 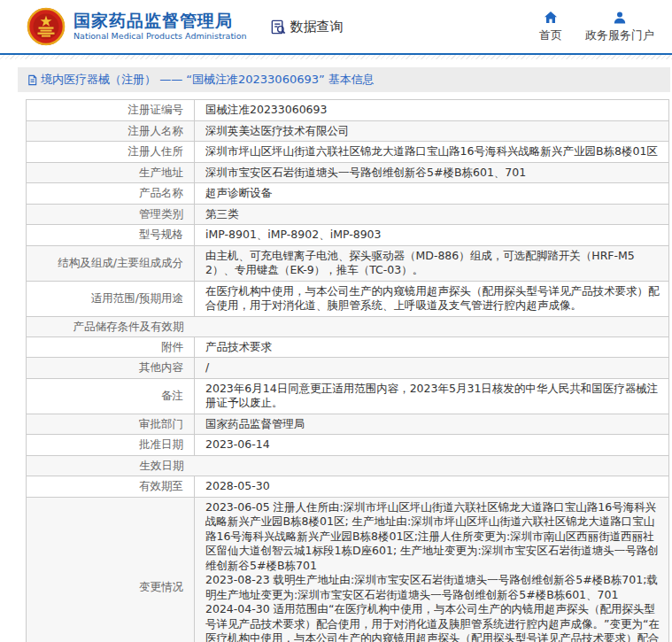 I want to click on table-row: 附件产品技术要求, so click(x=348, y=347).